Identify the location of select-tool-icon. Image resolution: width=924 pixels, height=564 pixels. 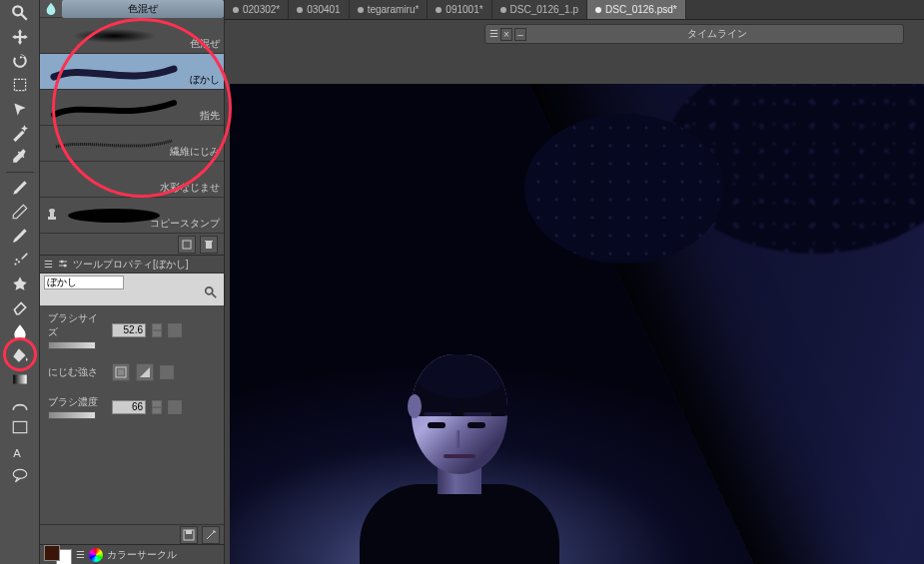
(20, 85).